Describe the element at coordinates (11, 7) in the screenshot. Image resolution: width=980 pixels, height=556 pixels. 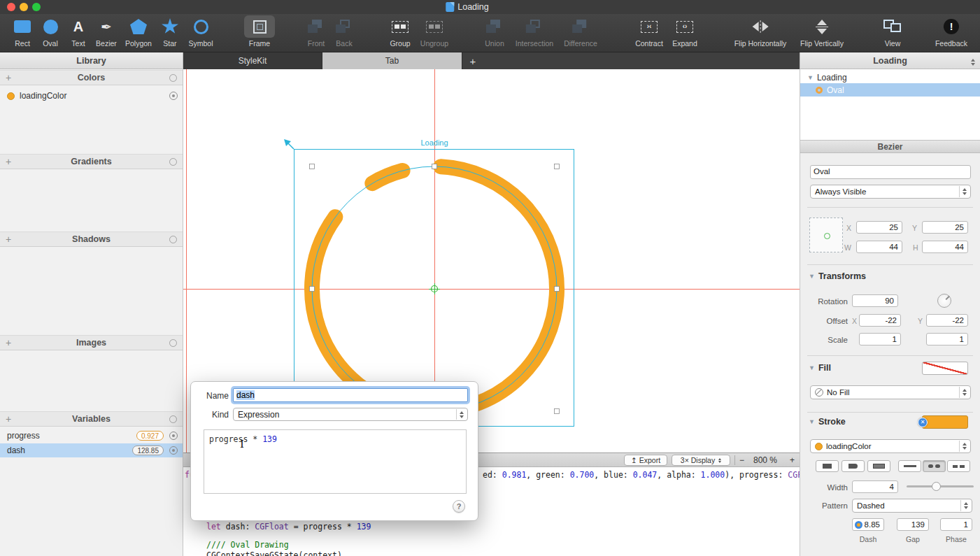
I see `close-window-button` at that location.